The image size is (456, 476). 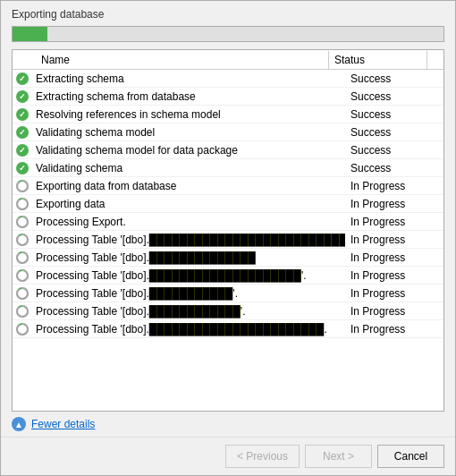 I want to click on progress-bar-fill, so click(x=30, y=34).